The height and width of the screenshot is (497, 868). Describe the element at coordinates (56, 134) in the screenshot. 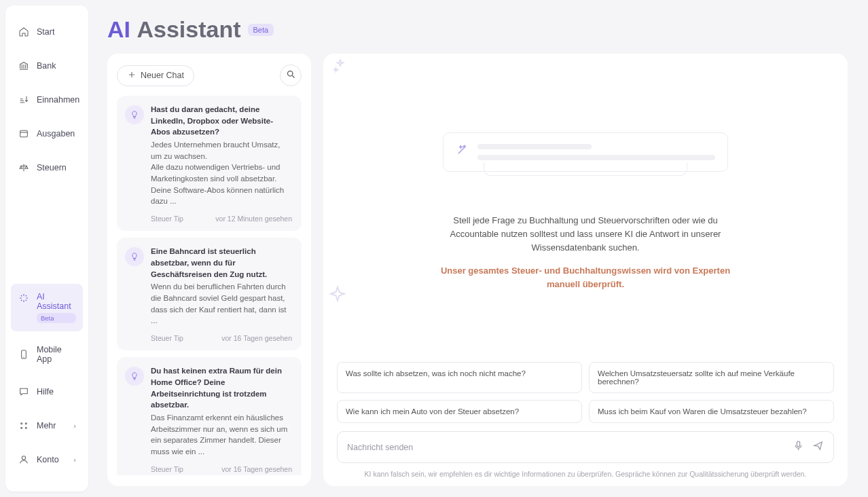

I see `nav-label: Ausgaben` at that location.